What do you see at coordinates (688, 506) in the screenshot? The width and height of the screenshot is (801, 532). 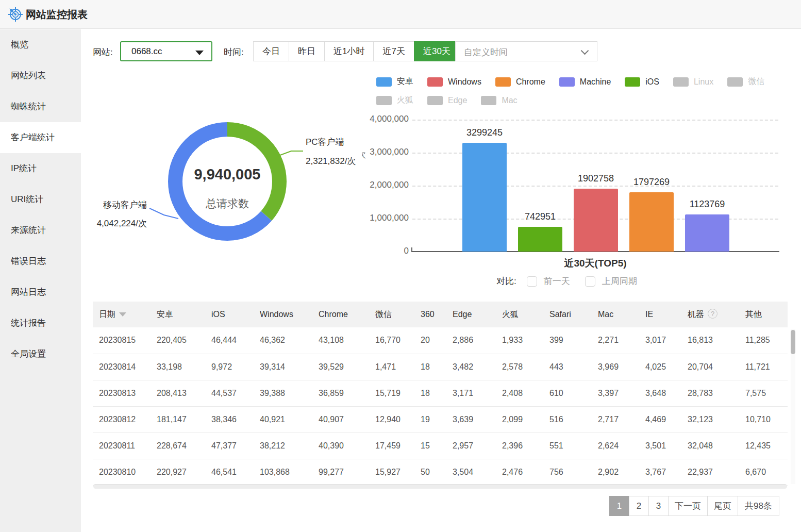 I see `next-page-button: 下一页` at bounding box center [688, 506].